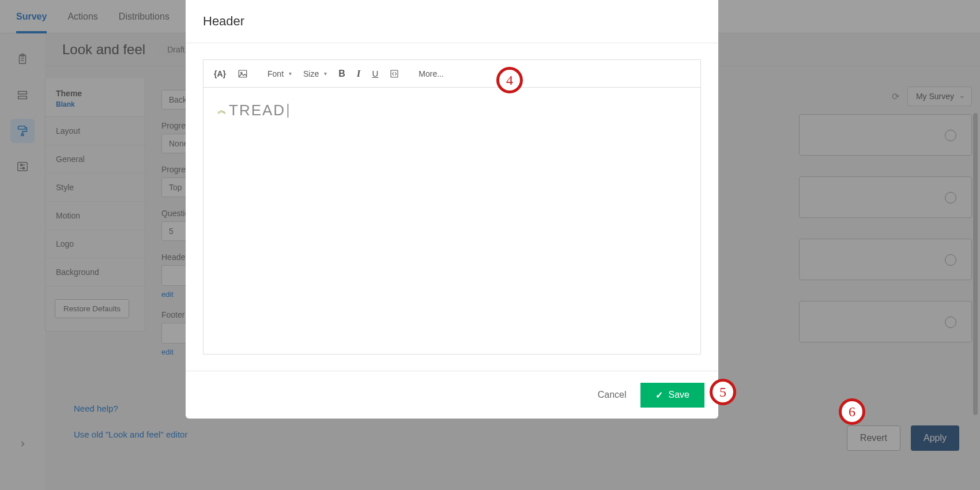  What do you see at coordinates (659, 395) in the screenshot?
I see `check-icon: ✓` at bounding box center [659, 395].